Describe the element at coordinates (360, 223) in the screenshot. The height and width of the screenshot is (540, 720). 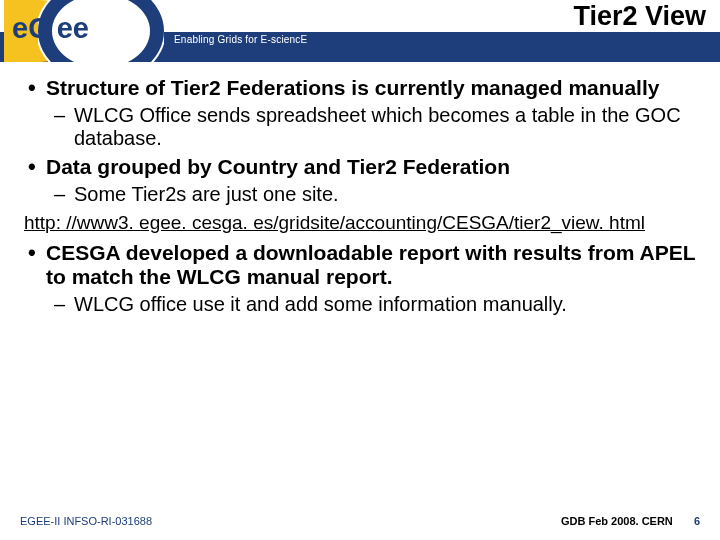
I see `url-link: http: //www3. egee. cesga. es/gridsite/a…` at that location.